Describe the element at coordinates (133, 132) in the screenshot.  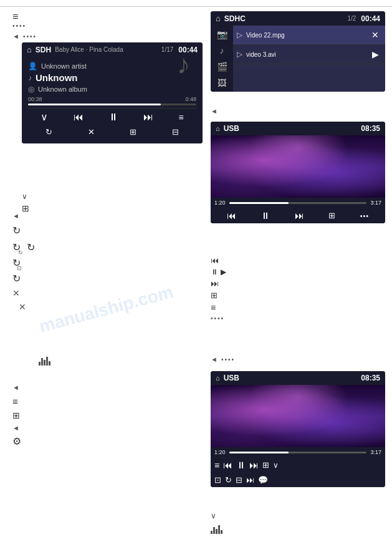
I see `sdh-ctrl-split: ⊞` at that location.